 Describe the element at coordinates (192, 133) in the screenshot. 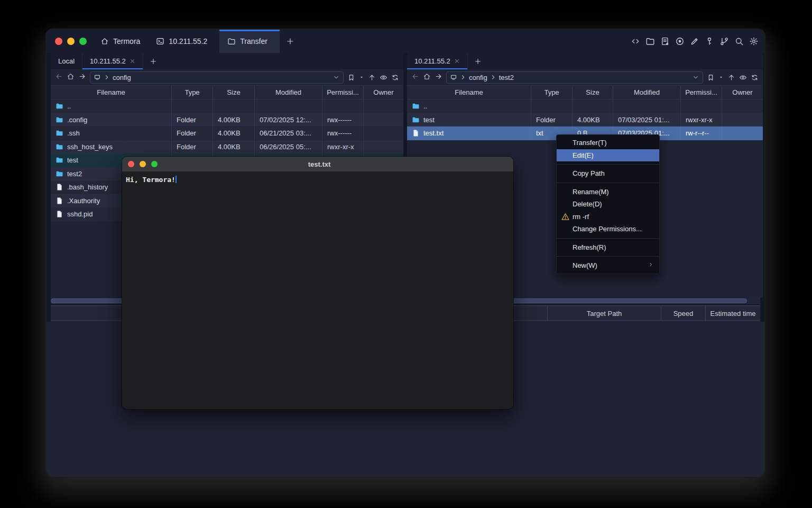

I see `type-cell: Folder` at that location.